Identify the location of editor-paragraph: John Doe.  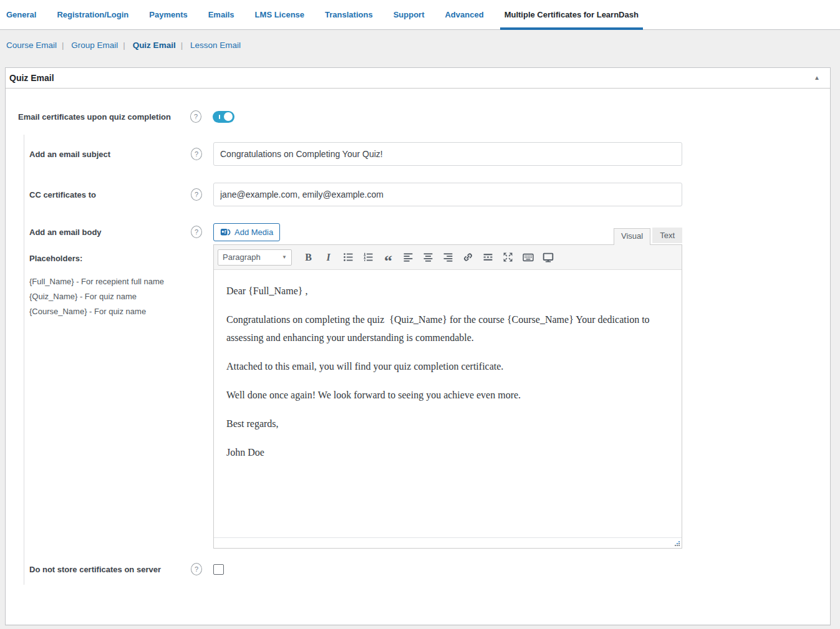
(448, 453).